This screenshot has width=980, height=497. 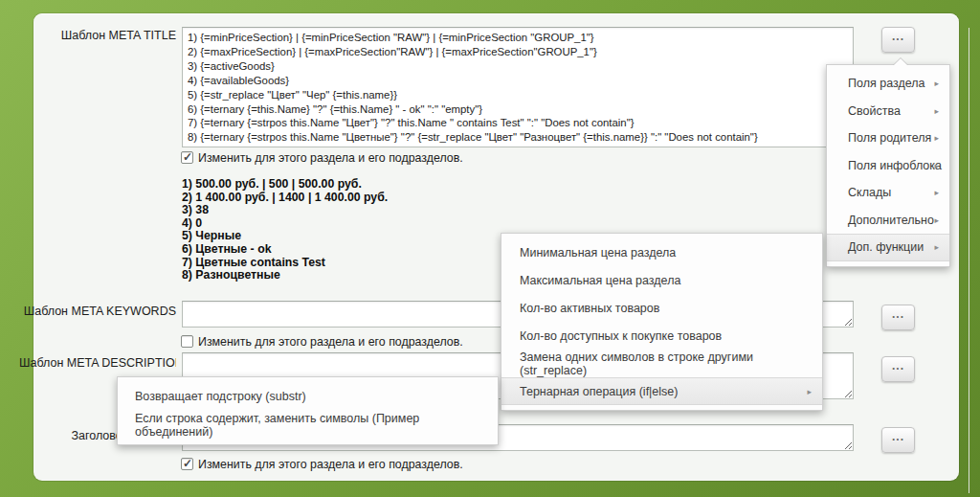 What do you see at coordinates (188, 157) in the screenshot?
I see `apply-subsections-checkbox-meta-title` at bounding box center [188, 157].